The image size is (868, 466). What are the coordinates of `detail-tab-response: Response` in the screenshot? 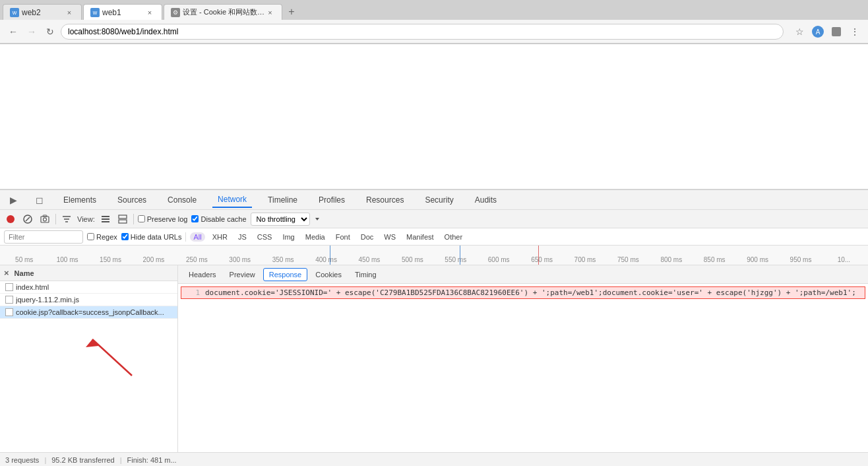 It's located at (286, 275).